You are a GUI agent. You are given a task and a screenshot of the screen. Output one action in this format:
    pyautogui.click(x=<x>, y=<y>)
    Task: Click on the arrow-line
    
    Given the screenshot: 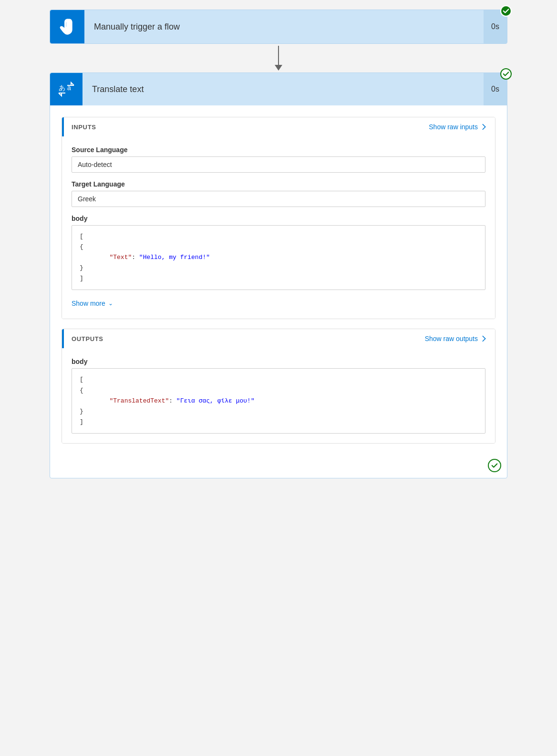 What is the action you would take?
    pyautogui.click(x=278, y=55)
    